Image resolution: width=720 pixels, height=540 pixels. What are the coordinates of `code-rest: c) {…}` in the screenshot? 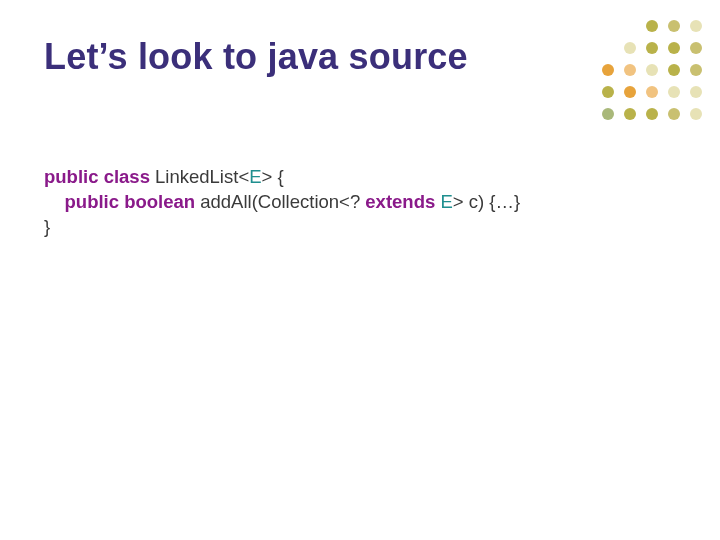 It's located at (492, 202).